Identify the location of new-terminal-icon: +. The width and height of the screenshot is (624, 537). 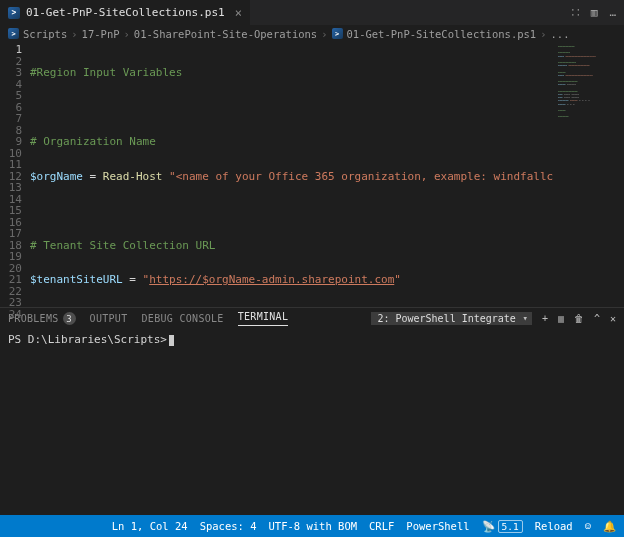
(545, 318).